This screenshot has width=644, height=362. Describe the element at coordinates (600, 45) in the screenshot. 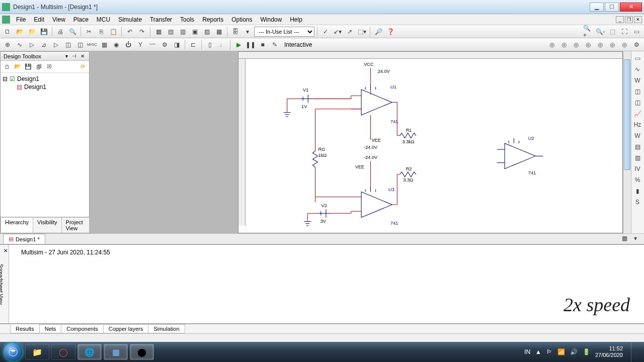

I see `probe5-button: ◎` at that location.